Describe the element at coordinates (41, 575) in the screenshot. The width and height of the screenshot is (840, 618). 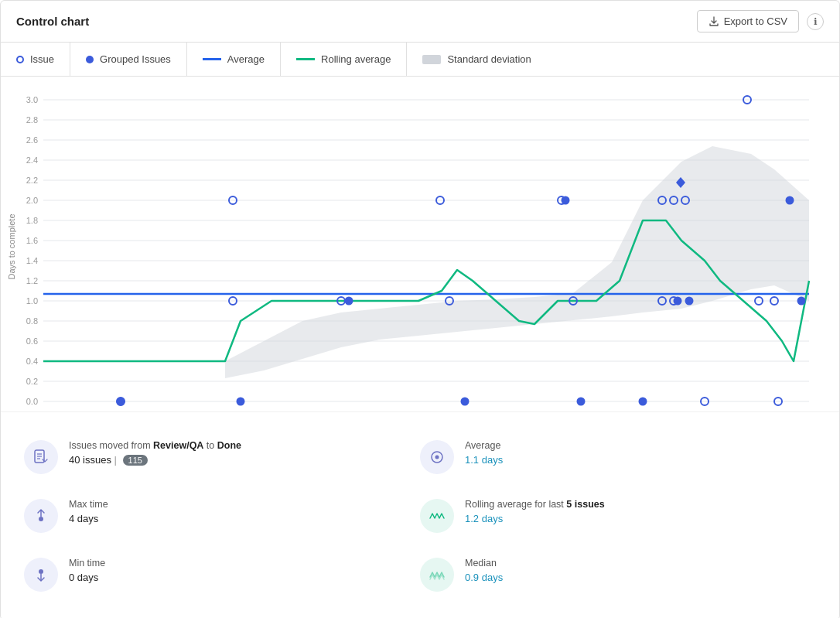
I see `arrow-down-icon` at that location.